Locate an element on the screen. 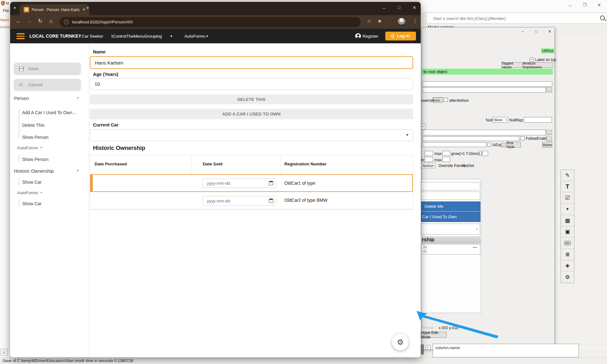 Image resolution: width=607 pixels, height=364 pixels. profile-avatar is located at coordinates (402, 22).